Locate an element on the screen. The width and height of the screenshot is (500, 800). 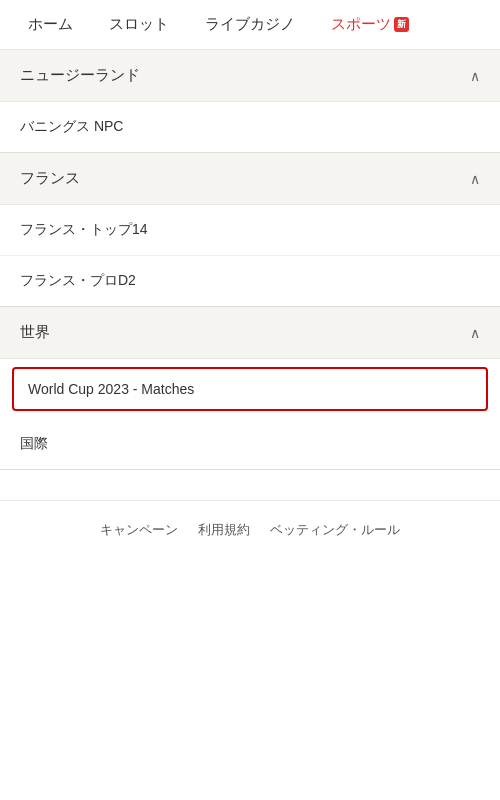
menu-item-france-pro-d2: フランス・プロD2 is located at coordinates (250, 281).